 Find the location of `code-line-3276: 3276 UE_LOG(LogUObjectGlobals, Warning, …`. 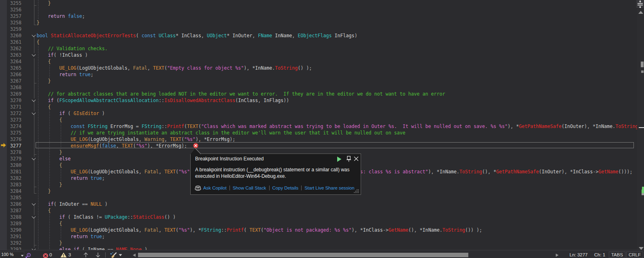

code-line-3276: 3276 UE_LOG(LogUObjectGlobals, Warning, … is located at coordinates (319, 139).